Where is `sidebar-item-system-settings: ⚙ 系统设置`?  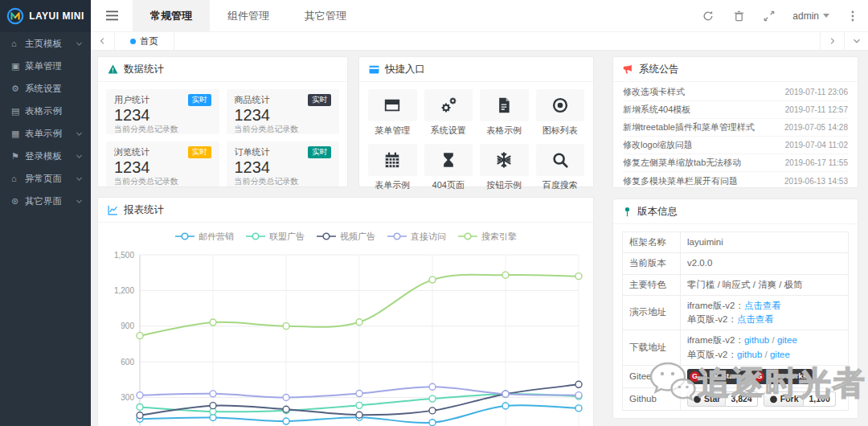 sidebar-item-system-settings: ⚙ 系统设置 is located at coordinates (45, 88).